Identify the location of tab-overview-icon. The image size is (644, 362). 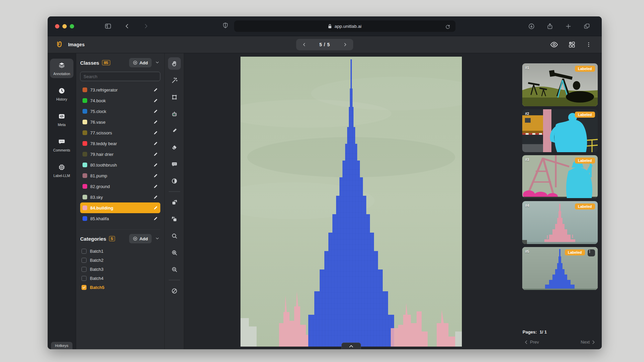
(587, 26).